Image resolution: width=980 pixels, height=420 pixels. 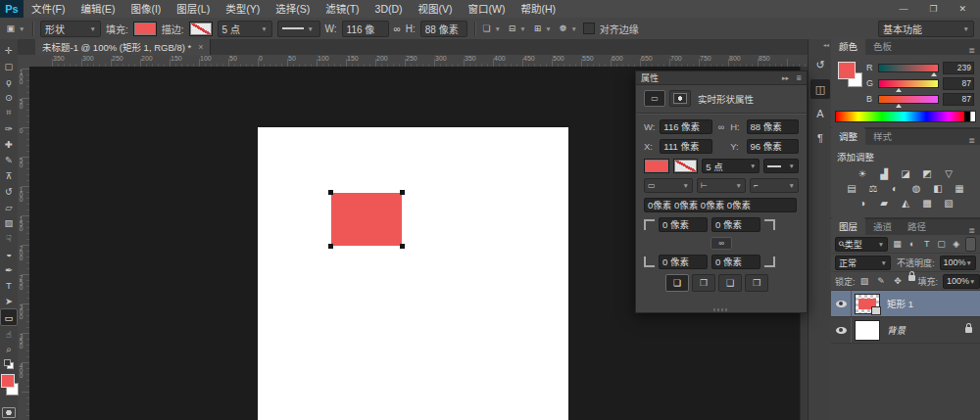 I want to click on fill-color-swatch, so click(x=657, y=166).